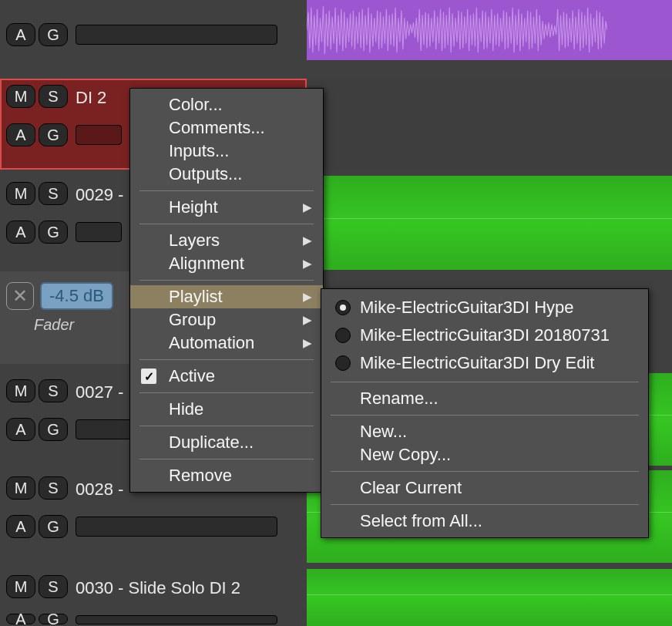 Image resolution: width=672 pixels, height=626 pixels. I want to click on waveform-icon, so click(457, 30).